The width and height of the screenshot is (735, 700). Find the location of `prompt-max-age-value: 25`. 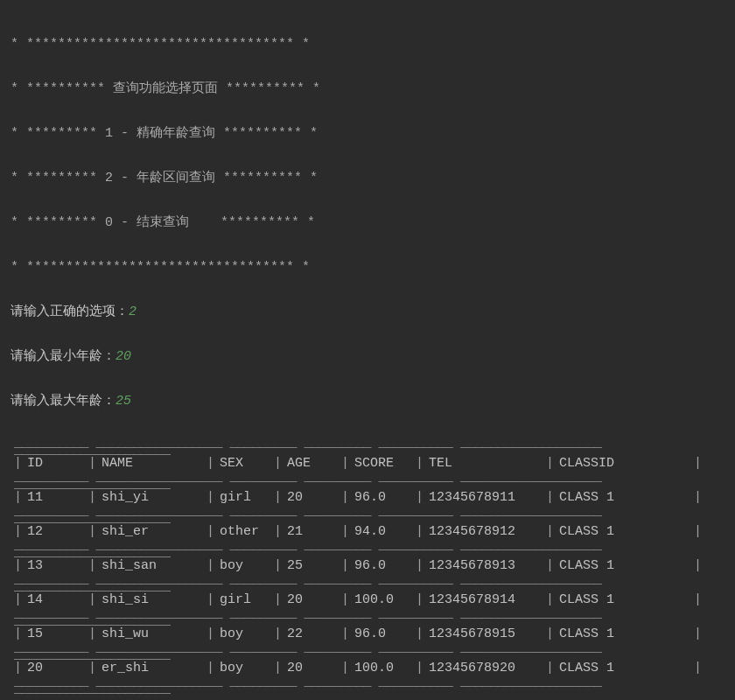

prompt-max-age-value: 25 is located at coordinates (123, 401).